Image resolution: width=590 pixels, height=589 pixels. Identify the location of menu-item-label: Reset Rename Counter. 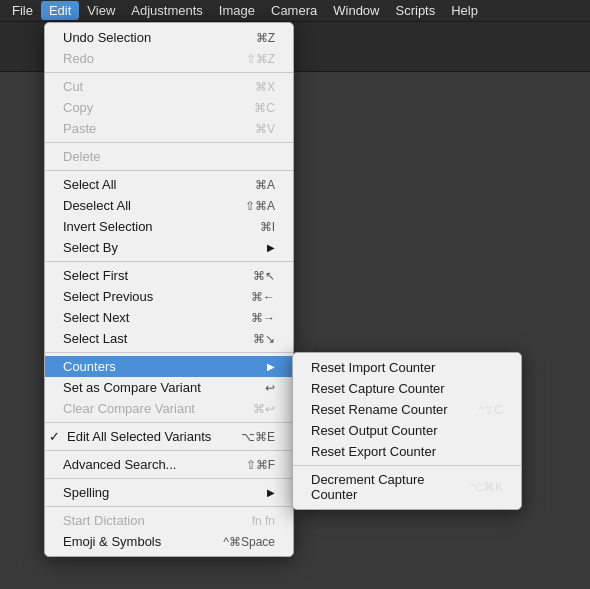
(380, 410).